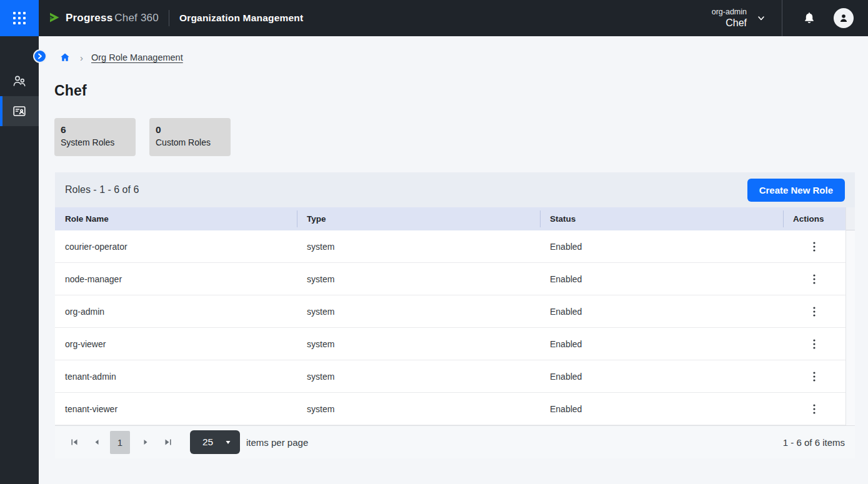 Image resolution: width=868 pixels, height=484 pixels. I want to click on breadcrumb-link-org-role-management: Org Role Management, so click(137, 57).